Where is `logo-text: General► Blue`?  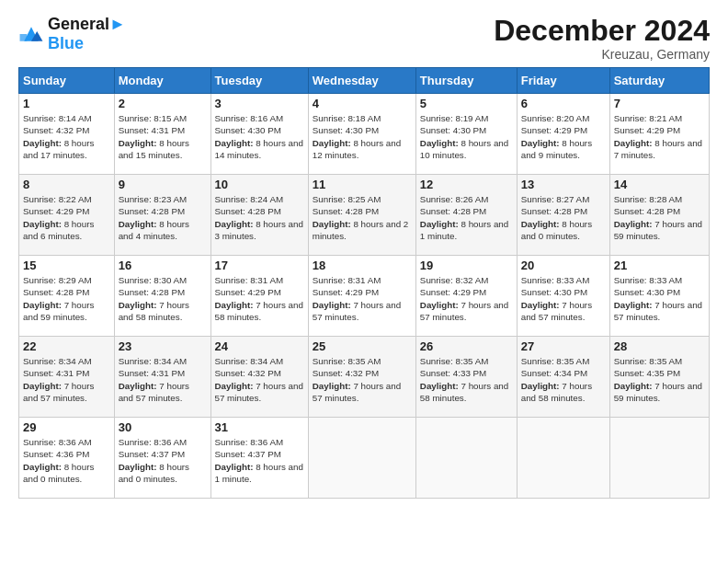
logo-text: General► Blue is located at coordinates (86, 33).